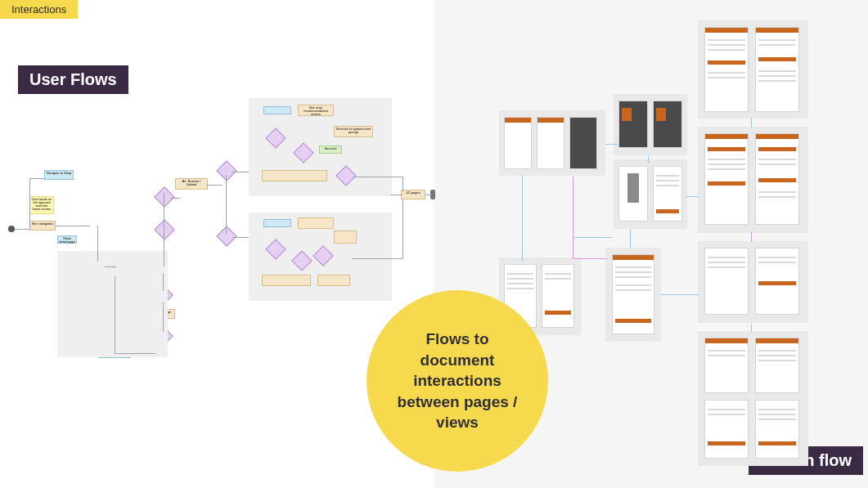 This screenshot has height=488, width=868. Describe the element at coordinates (316, 223) in the screenshot. I see `node-fg2-tan` at that location.